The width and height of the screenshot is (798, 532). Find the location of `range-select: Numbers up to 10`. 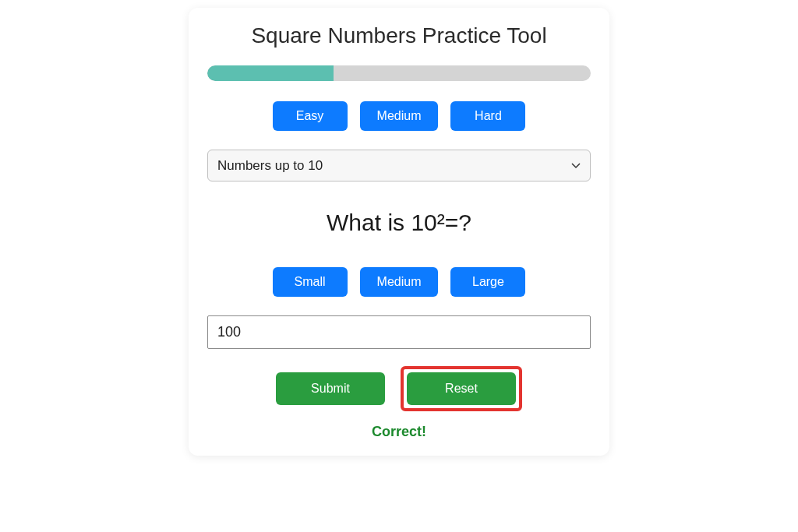

range-select: Numbers up to 10 is located at coordinates (399, 165).